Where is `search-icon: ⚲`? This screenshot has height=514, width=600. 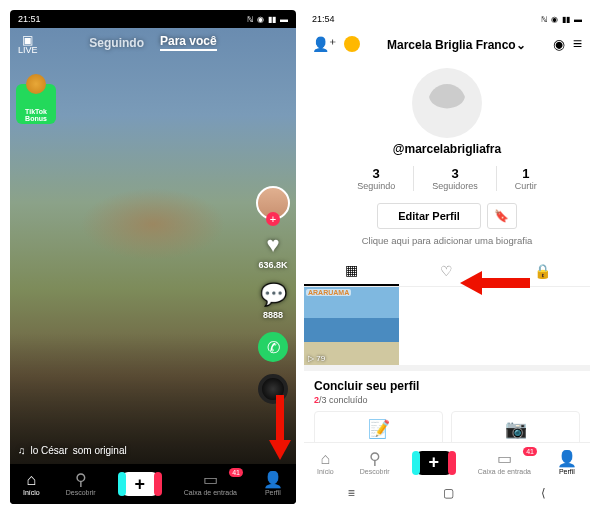 search-icon: ⚲ is located at coordinates (375, 459).